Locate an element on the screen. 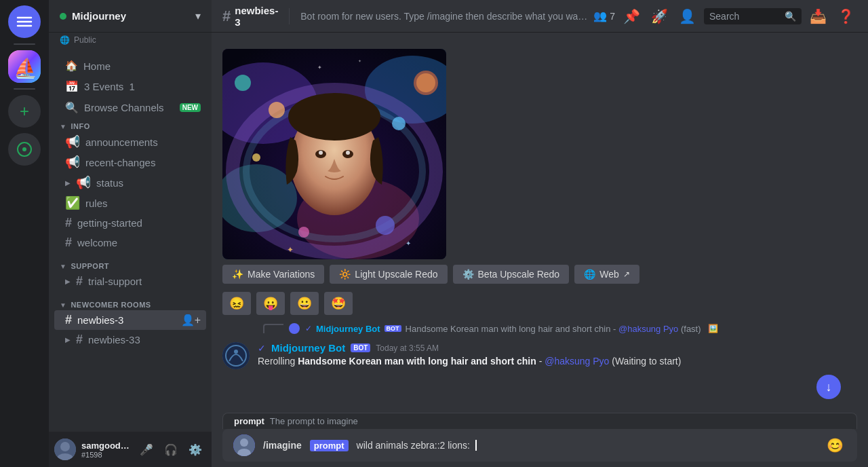  search-icon: 🔍 is located at coordinates (791, 16).